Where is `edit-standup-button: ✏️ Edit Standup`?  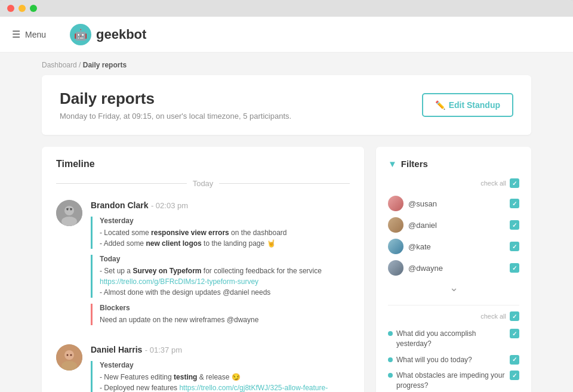
edit-standup-button: ✏️ Edit Standup is located at coordinates (468, 105).